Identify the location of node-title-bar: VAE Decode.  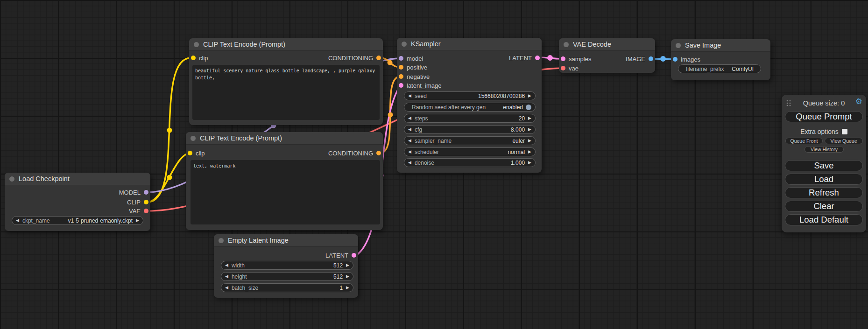
(607, 45).